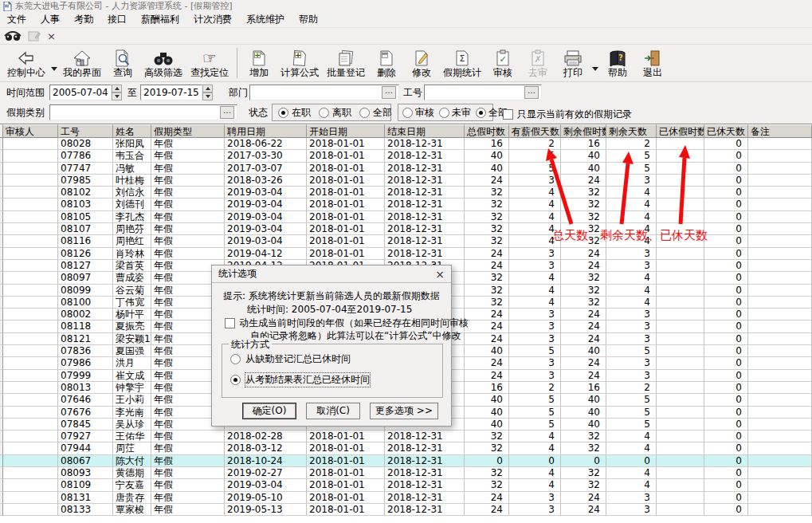  I want to click on table-cell: 覃家梭, so click(132, 510).